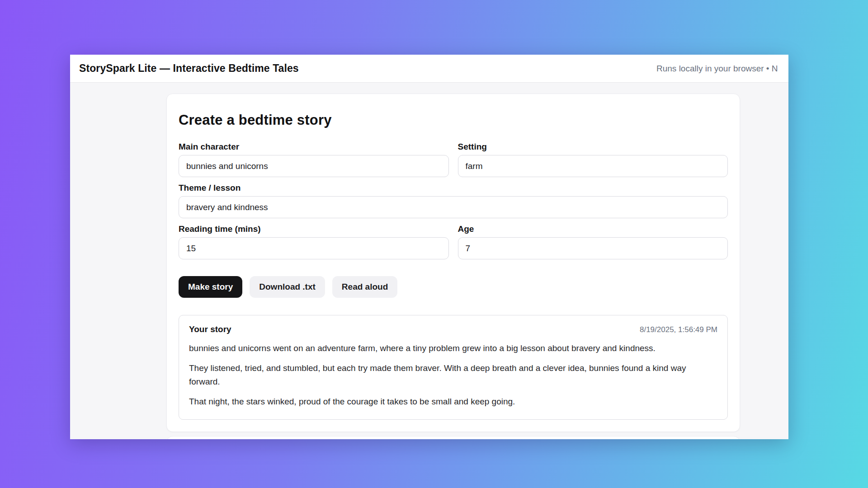 The width and height of the screenshot is (868, 488). I want to click on card-heading: Create a bedtime story, so click(453, 120).